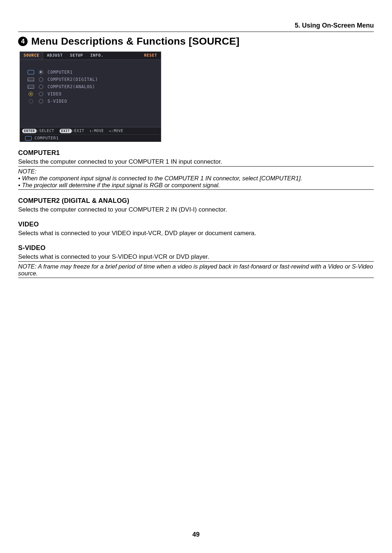 The height and width of the screenshot is (553, 392). What do you see at coordinates (196, 171) in the screenshot?
I see `note-heading: NOTE:` at bounding box center [196, 171].